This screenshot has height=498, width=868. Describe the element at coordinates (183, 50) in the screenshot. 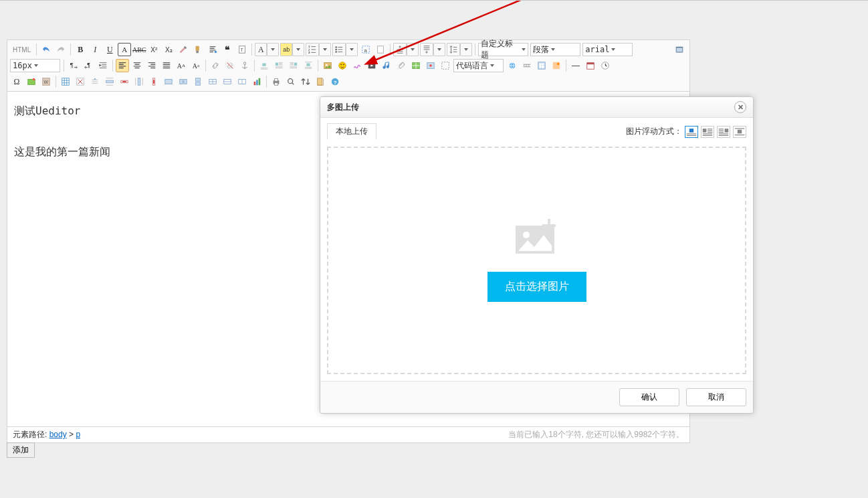

I see `removeformat-button` at that location.